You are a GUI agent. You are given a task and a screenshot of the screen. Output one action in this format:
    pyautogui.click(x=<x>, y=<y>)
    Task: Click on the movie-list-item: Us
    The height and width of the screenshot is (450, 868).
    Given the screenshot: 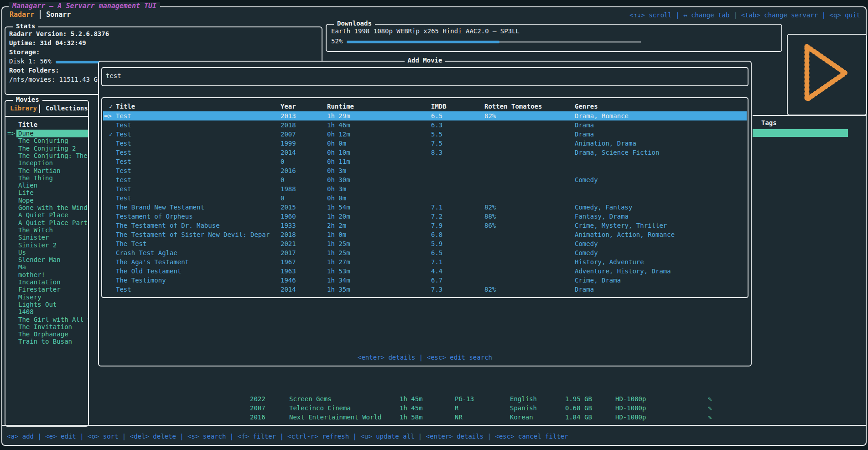 What is the action you would take?
    pyautogui.click(x=47, y=253)
    